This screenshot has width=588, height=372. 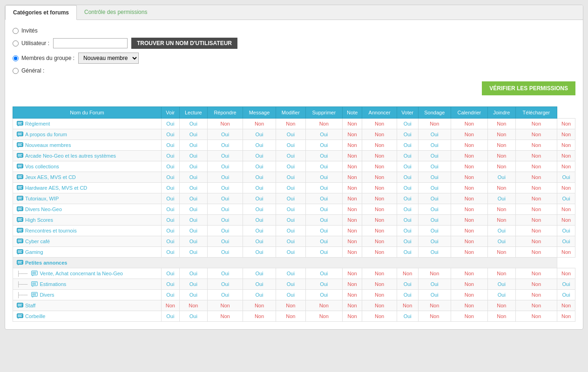 I want to click on tab-categories: Catégories et forums, so click(x=41, y=13).